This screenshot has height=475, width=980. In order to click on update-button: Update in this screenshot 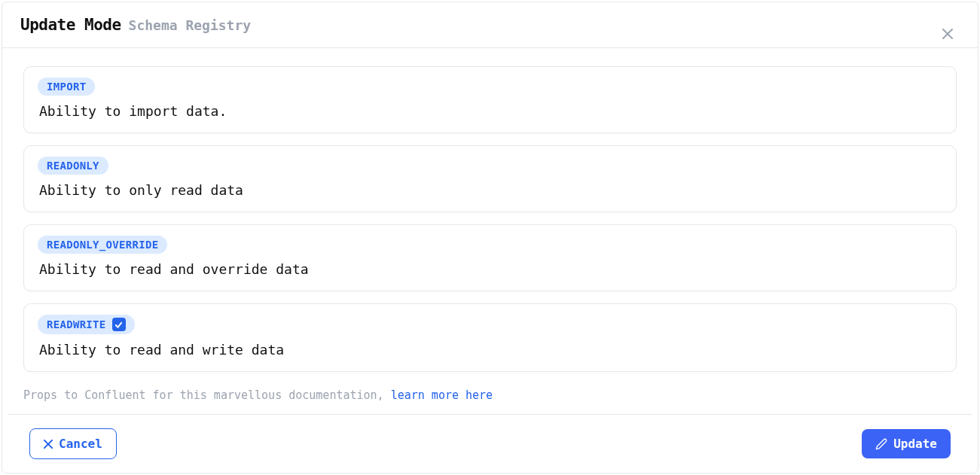, I will do `click(906, 444)`.